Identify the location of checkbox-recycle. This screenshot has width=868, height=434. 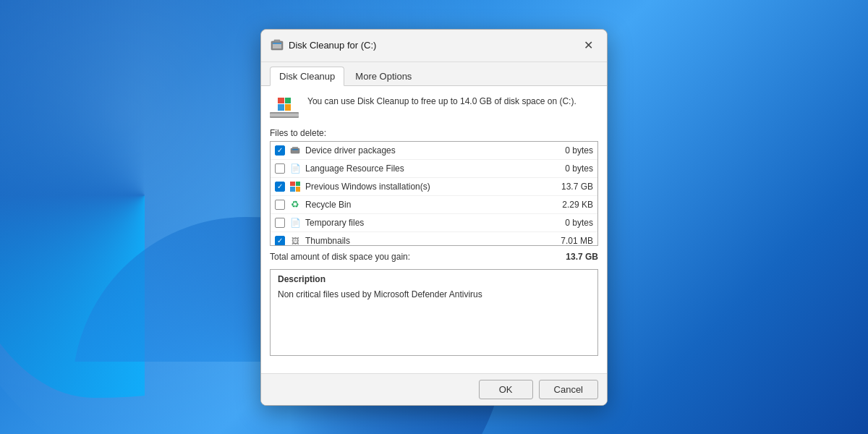
(280, 205).